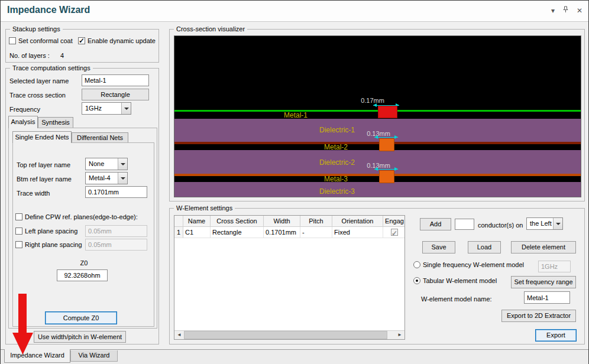 The image size is (589, 364). Describe the element at coordinates (296, 115) in the screenshot. I see `metal-1-label: Metal-1` at that location.